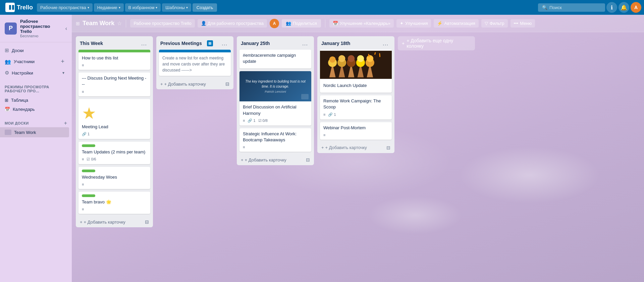 This screenshot has height=282, width=644. Describe the element at coordinates (275, 98) in the screenshot. I see `card-artificial-harmony: The key ingredient to building trust is …` at that location.